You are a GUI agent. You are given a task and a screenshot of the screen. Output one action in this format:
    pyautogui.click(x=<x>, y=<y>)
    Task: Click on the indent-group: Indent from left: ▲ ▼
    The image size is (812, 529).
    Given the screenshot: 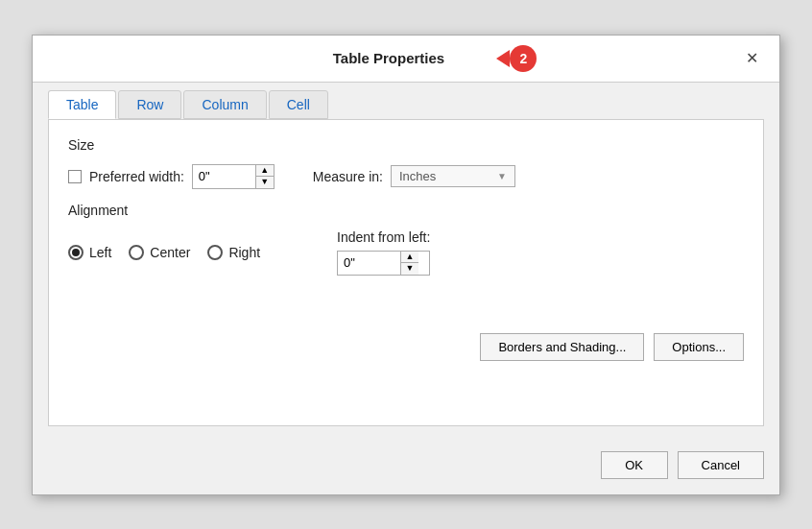 What is the action you would take?
    pyautogui.click(x=384, y=252)
    